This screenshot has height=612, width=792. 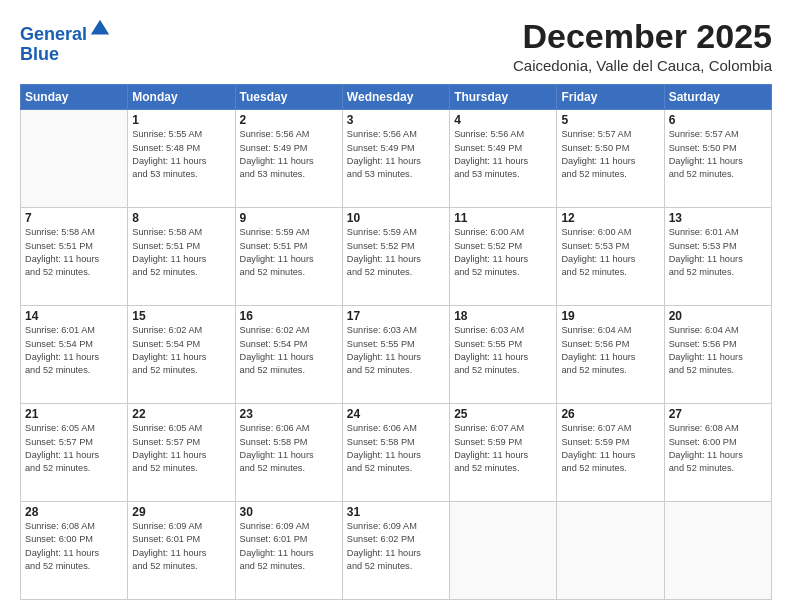 I want to click on title-block: December 2025 Caicedonia, Valle del Cauc…, so click(x=642, y=46).